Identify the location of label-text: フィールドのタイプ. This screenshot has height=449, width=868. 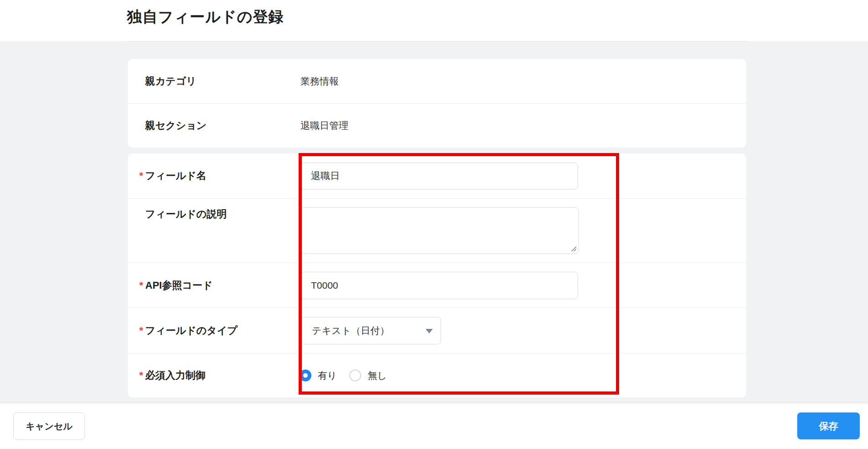
(191, 331).